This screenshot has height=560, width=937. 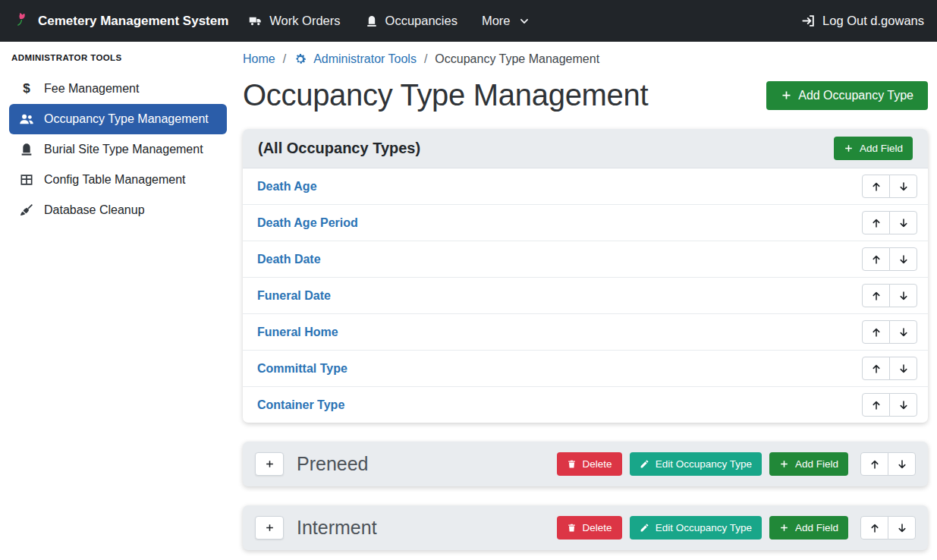 I want to click on field-row: Container Type, so click(x=586, y=405).